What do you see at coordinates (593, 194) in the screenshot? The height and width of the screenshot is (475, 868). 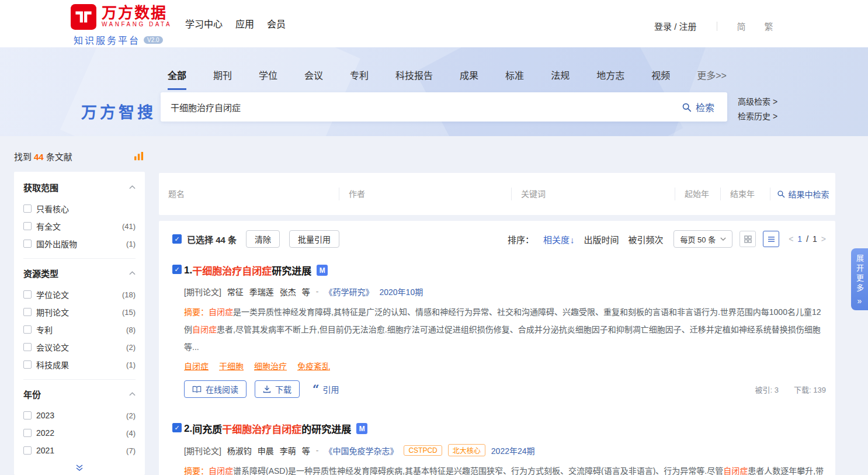 I see `keyword-field` at bounding box center [593, 194].